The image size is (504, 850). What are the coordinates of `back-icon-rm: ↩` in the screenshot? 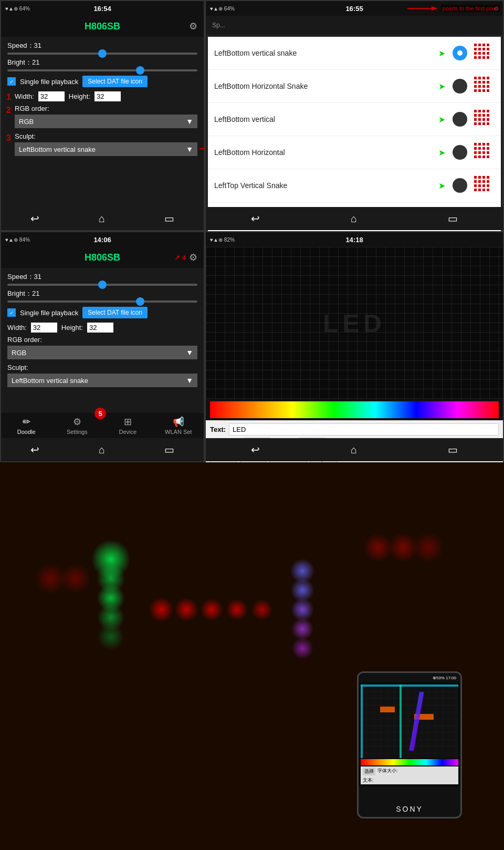 It's located at (255, 450).